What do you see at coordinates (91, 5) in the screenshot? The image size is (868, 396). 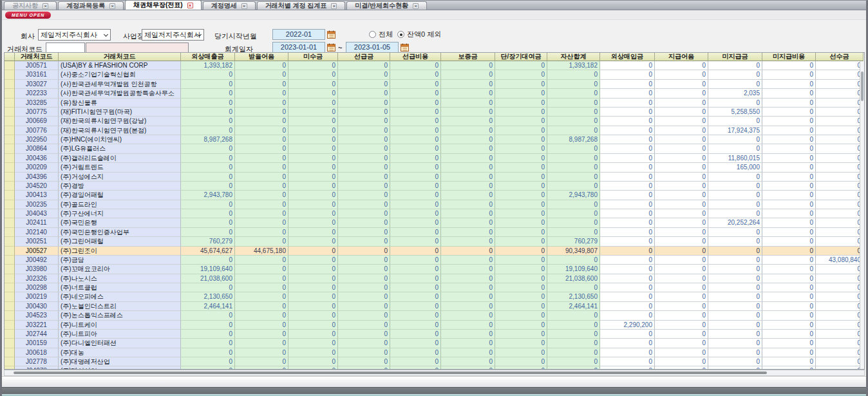 I see `tab-account-registration: 계정과목등록×` at bounding box center [91, 5].